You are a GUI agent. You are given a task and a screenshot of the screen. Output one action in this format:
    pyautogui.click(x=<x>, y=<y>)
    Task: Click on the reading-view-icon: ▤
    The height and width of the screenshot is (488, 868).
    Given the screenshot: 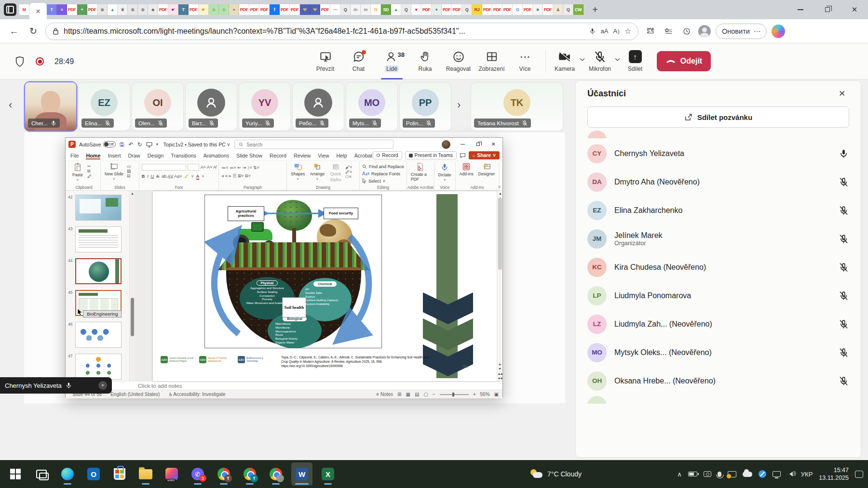 What is the action you would take?
    pyautogui.click(x=417, y=394)
    